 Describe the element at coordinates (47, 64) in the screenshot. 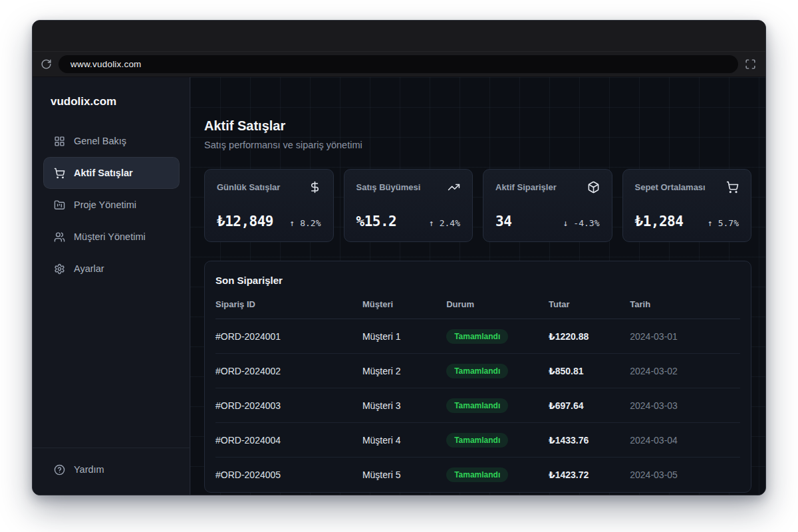

I see `reload-icon` at that location.